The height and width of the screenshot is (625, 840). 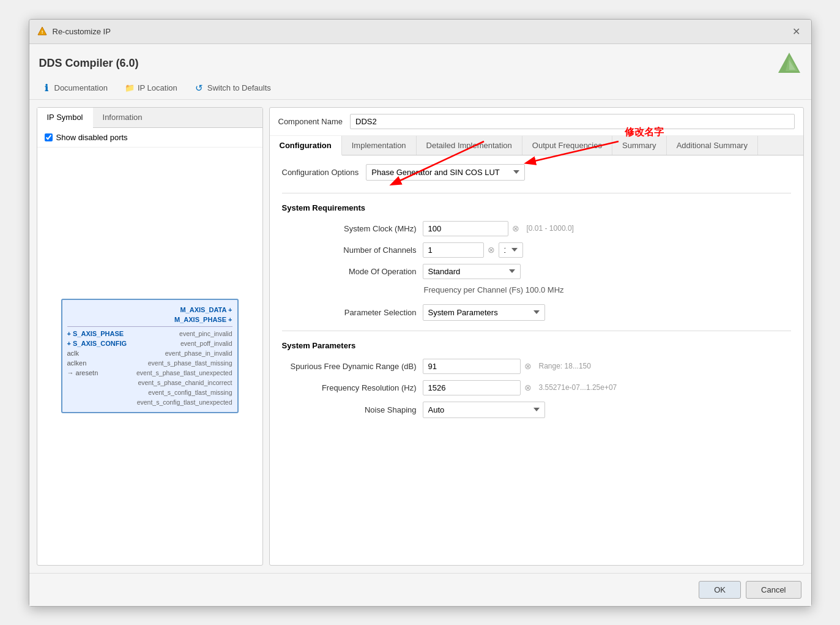 I want to click on ip-location-button: 📁 IP Location, so click(x=151, y=88).